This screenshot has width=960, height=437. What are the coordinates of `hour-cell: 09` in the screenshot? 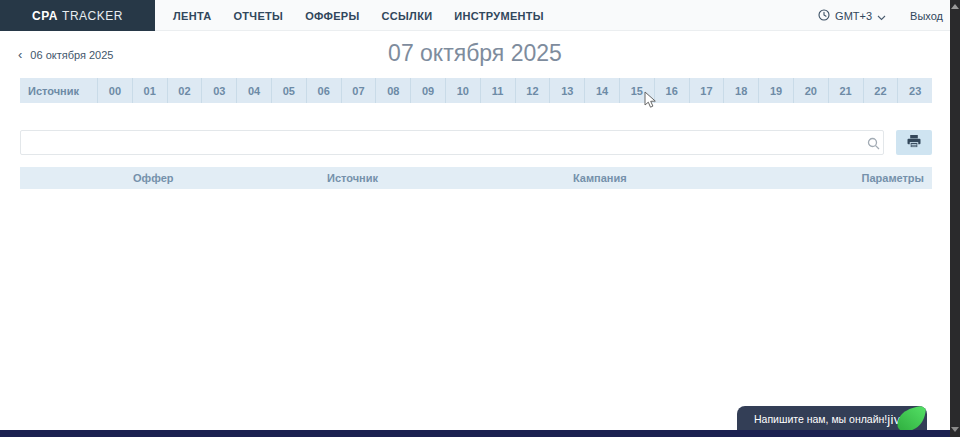 It's located at (428, 90).